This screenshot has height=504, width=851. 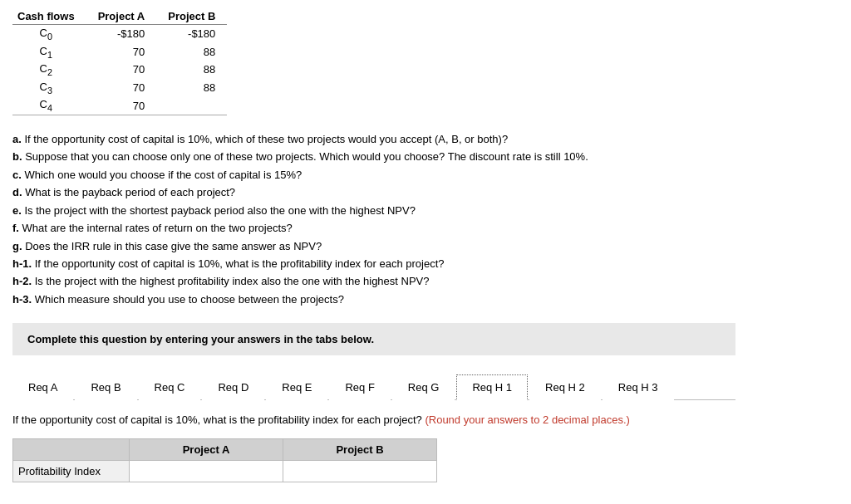 I want to click on value-b-c0: -$180, so click(x=191, y=34).